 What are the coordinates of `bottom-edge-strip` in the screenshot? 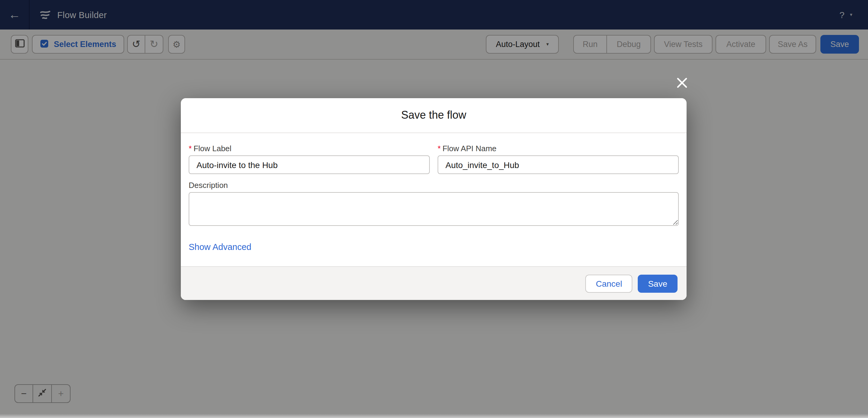 It's located at (434, 416).